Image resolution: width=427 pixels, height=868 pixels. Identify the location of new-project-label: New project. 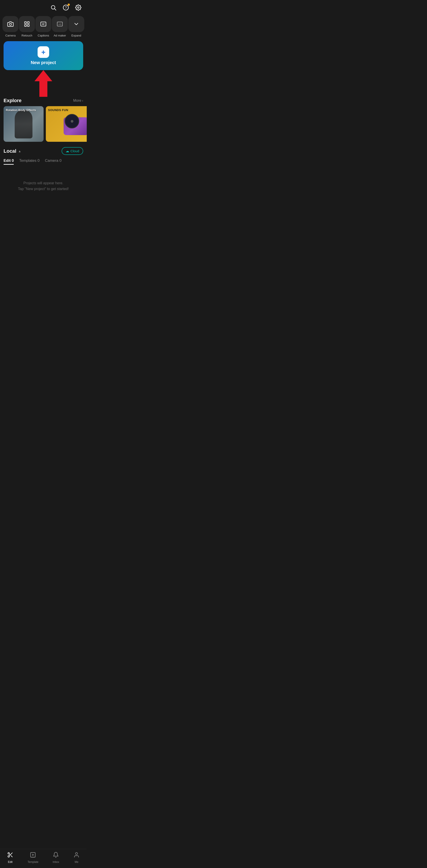
(43, 63).